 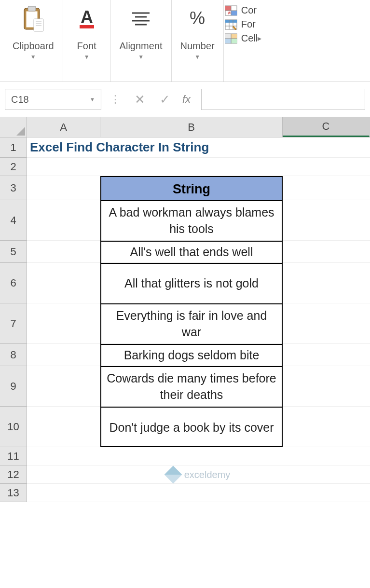 I want to click on fx-icon: fx, so click(x=188, y=99).